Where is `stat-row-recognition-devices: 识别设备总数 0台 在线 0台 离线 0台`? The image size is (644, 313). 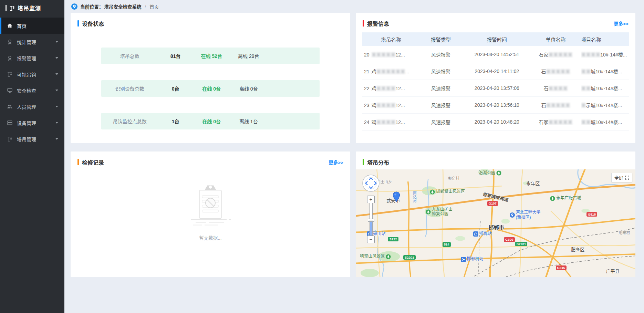
stat-row-recognition-devices: 识别设备总数 0台 在线 0台 离线 0台 is located at coordinates (210, 88).